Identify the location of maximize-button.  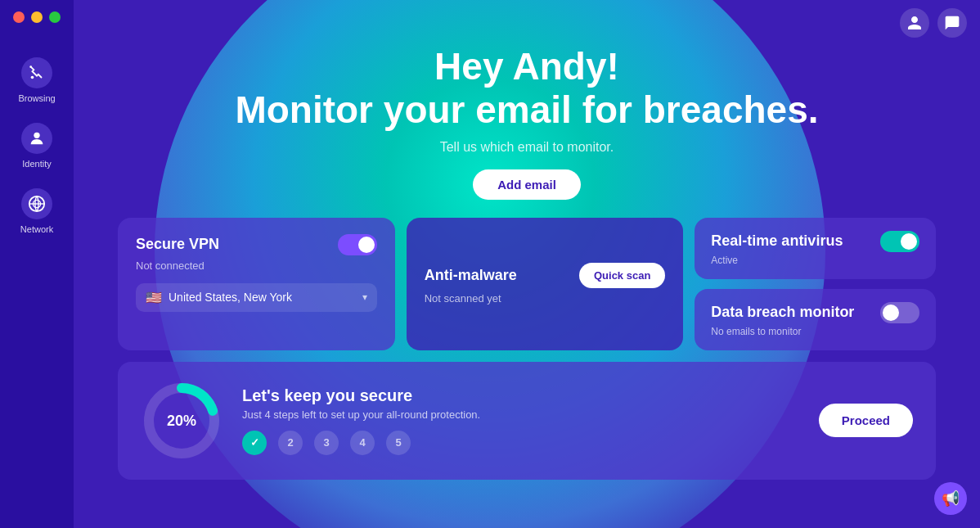
(55, 17).